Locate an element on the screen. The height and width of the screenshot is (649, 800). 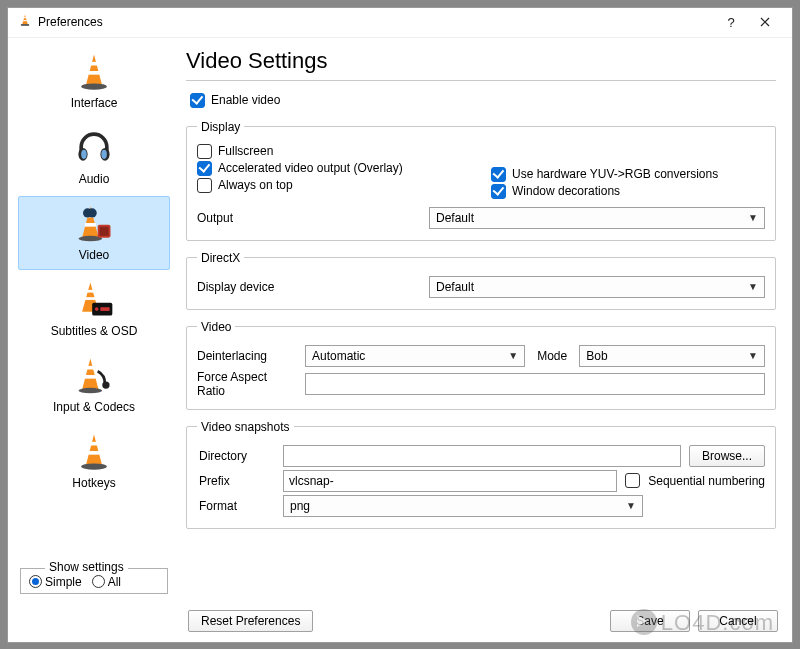
cancel-button: Cancel is located at coordinates (738, 621).